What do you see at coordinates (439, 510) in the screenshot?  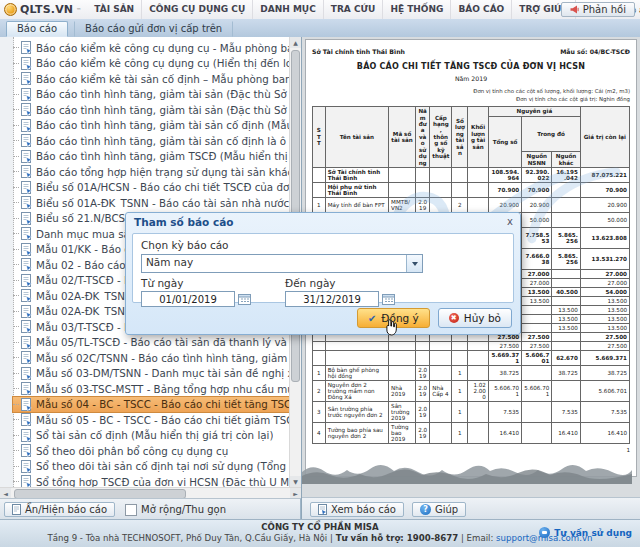 I see `help-button: ? Giúp` at bounding box center [439, 510].